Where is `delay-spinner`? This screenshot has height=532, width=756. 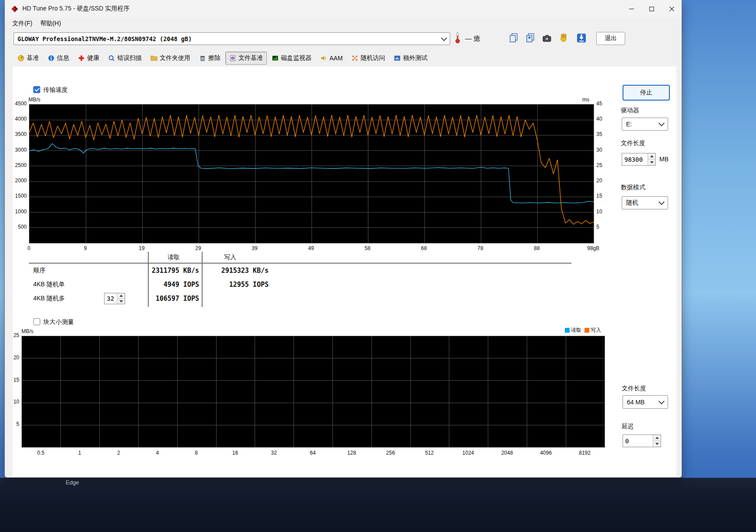
delay-spinner is located at coordinates (642, 441).